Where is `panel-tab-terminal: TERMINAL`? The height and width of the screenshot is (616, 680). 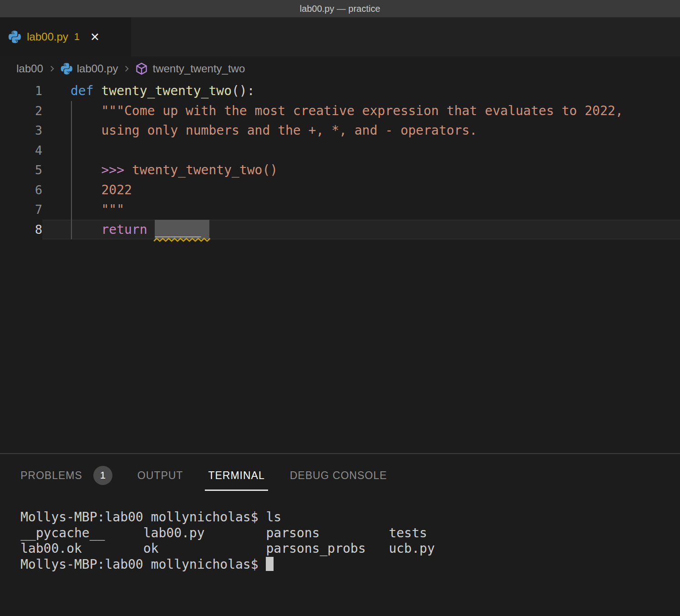 panel-tab-terminal: TERMINAL is located at coordinates (236, 475).